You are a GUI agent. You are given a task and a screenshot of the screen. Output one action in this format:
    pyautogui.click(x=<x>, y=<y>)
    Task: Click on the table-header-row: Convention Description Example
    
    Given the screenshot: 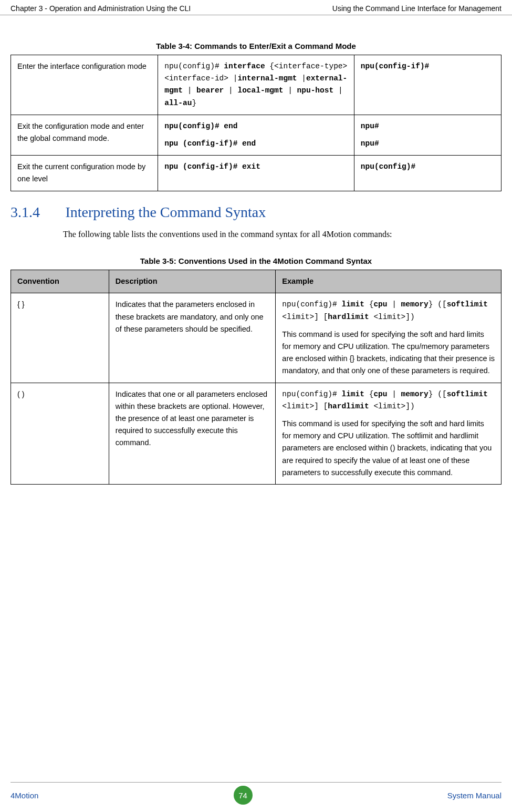 What is the action you would take?
    pyautogui.click(x=256, y=282)
    